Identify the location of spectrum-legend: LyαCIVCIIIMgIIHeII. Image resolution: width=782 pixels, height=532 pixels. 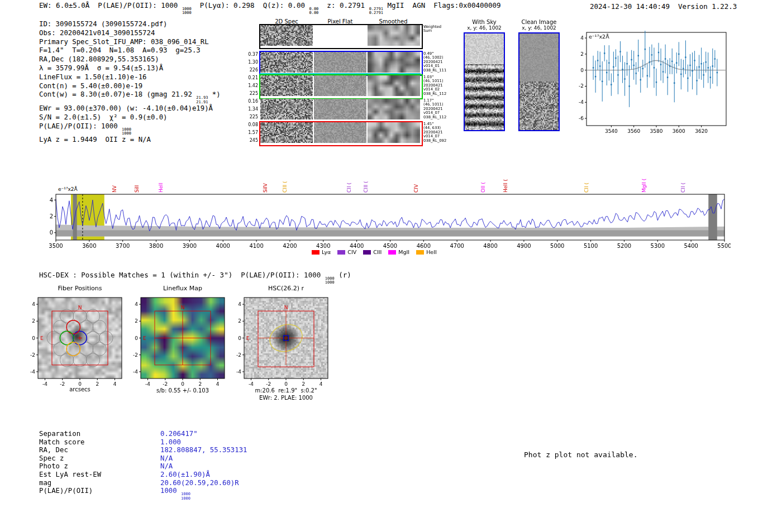
(378, 252).